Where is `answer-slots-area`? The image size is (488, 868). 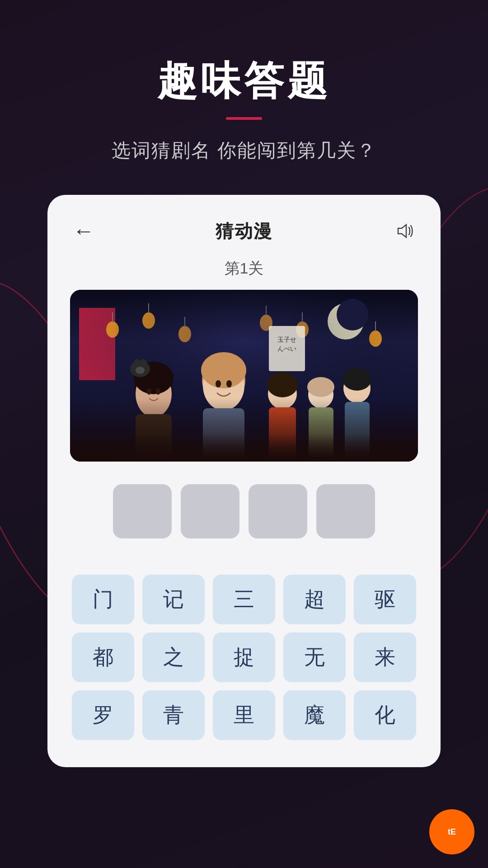 answer-slots-area is located at coordinates (244, 511).